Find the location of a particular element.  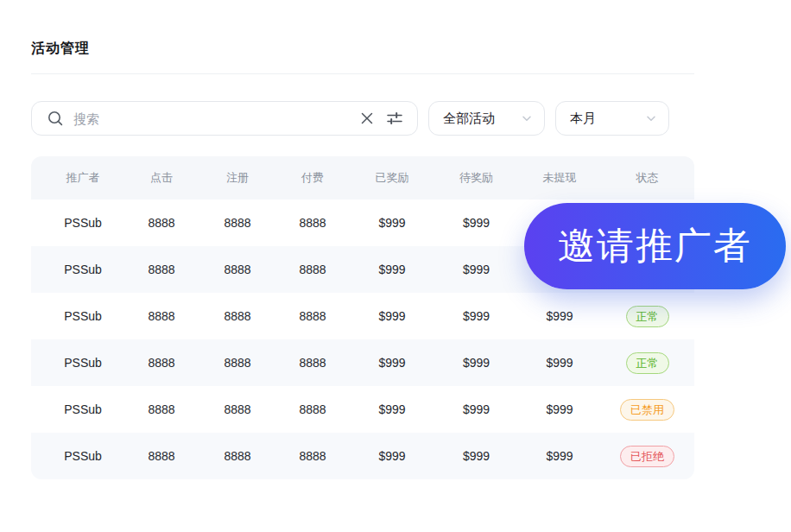

status-cell: 已拒绝 is located at coordinates (648, 456).